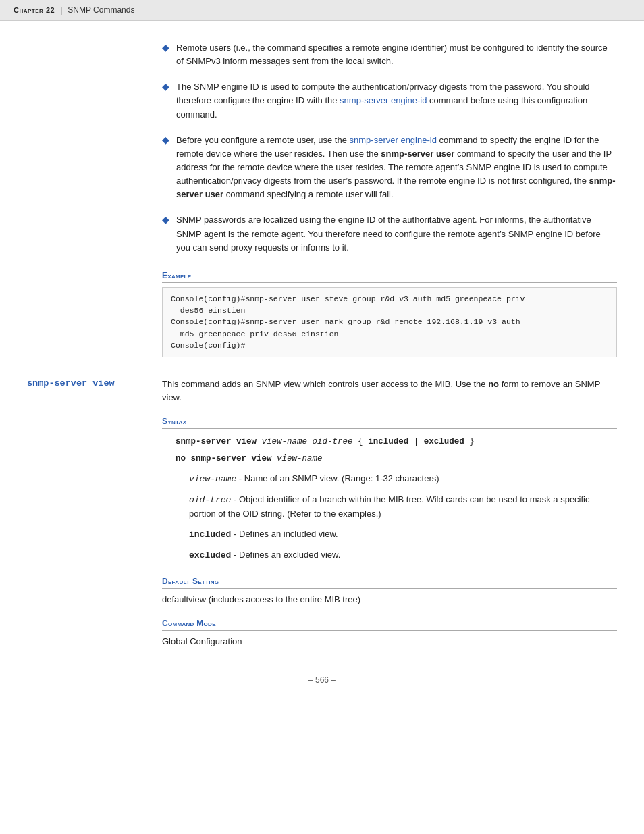 This screenshot has height=834, width=644. I want to click on bullet-text-3: Before you configure a remote user, use …, so click(397, 167).